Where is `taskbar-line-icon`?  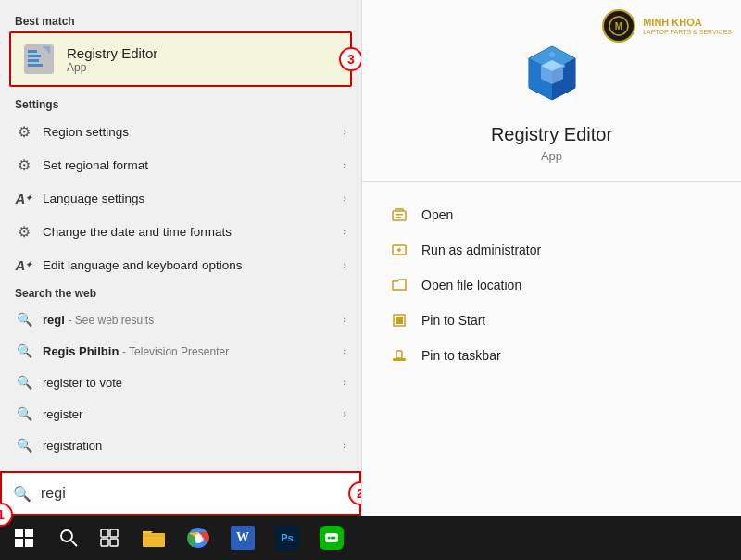
taskbar-line-icon is located at coordinates (332, 538).